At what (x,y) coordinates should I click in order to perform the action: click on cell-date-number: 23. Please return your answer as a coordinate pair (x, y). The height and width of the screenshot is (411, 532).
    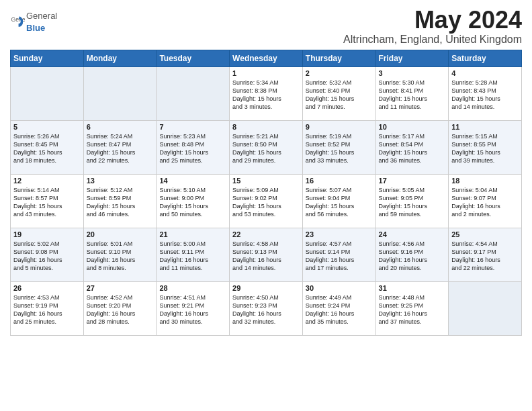
    Looking at the image, I should click on (339, 234).